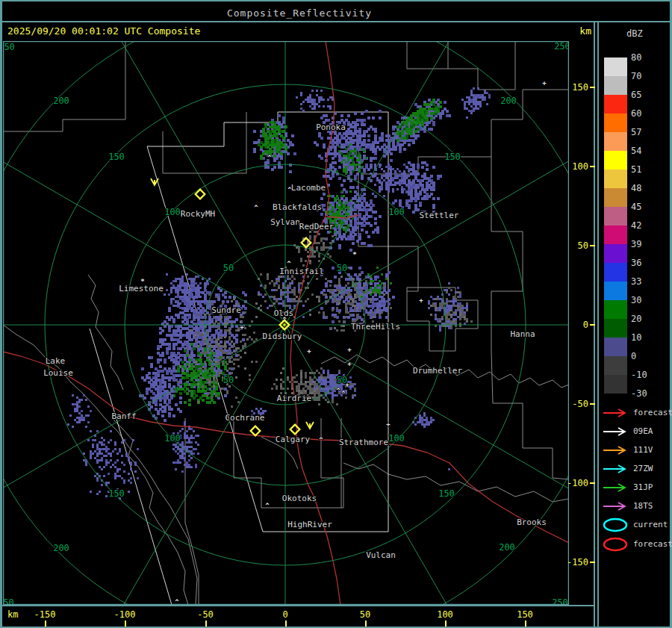  I want to click on city-label: Cochrane, so click(245, 418).